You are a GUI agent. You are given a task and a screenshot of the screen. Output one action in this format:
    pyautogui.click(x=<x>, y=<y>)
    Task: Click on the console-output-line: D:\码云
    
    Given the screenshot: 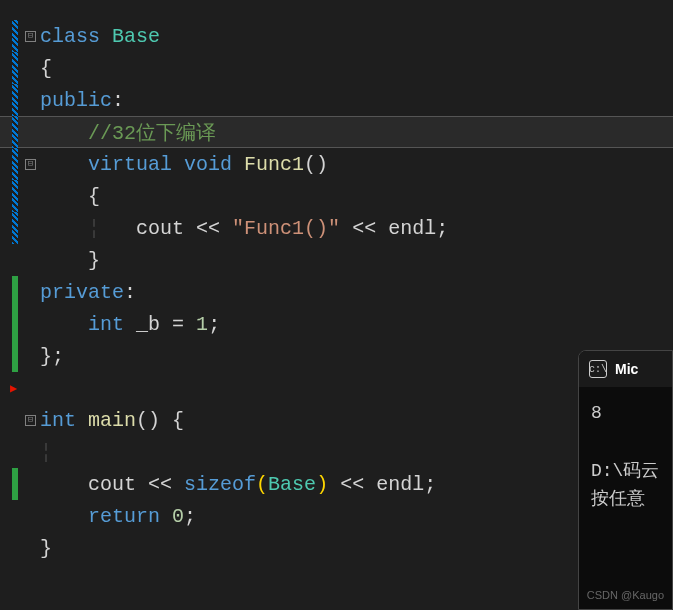 What is the action you would take?
    pyautogui.click(x=626, y=472)
    